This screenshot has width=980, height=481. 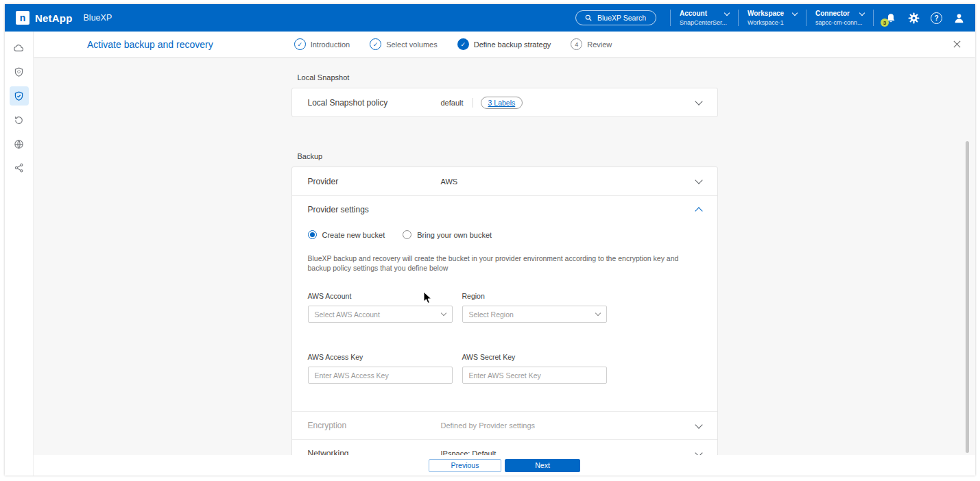 What do you see at coordinates (380, 314) in the screenshot?
I see `aws-account-select: Select AWS Account` at bounding box center [380, 314].